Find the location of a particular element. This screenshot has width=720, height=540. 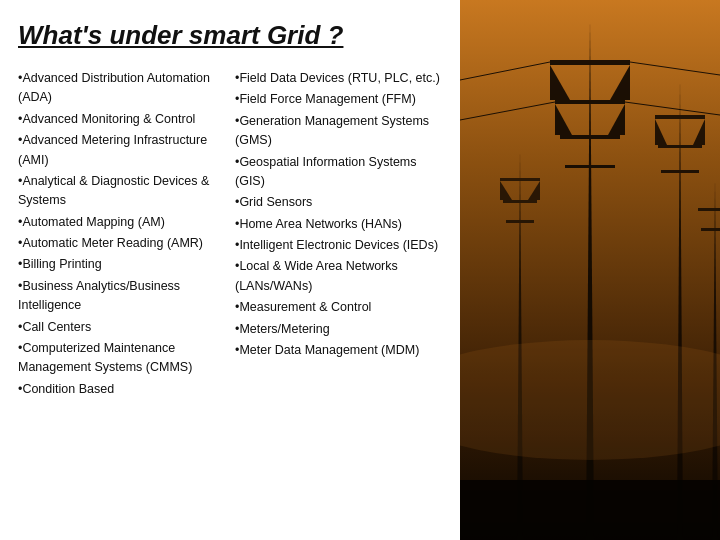

list-item: •Advanced Metering Infrastructure (AMI) is located at coordinates (122, 150).